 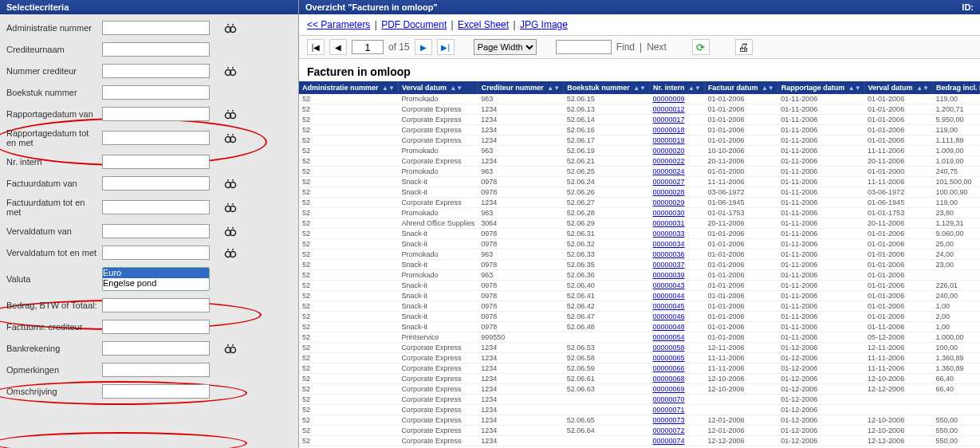 I want to click on zoom-select: Page Width, so click(x=506, y=47).